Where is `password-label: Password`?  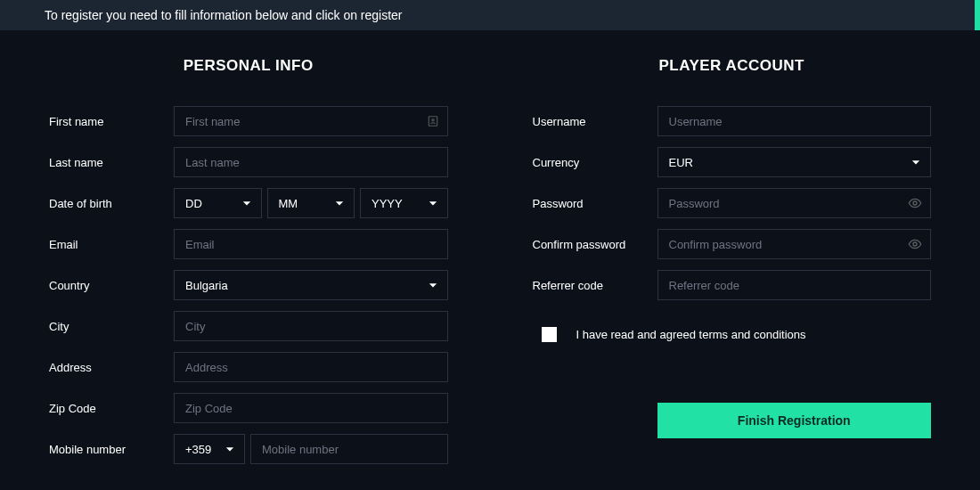 password-label: Password is located at coordinates (595, 203).